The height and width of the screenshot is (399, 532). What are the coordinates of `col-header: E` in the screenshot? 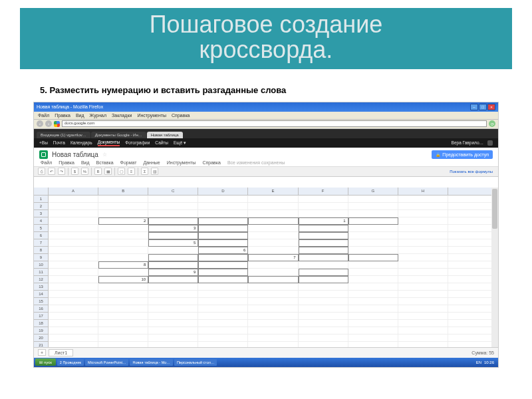 It's located at (273, 192).